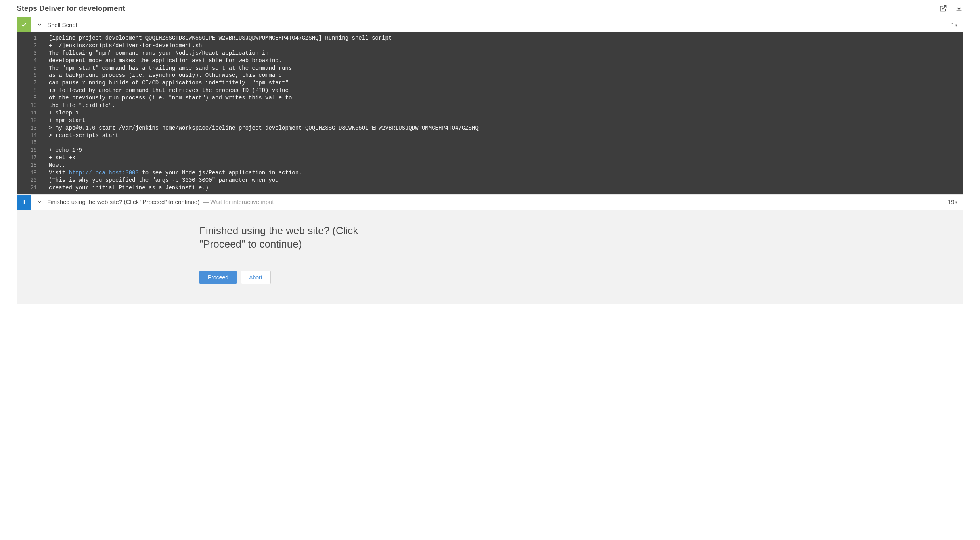  What do you see at coordinates (955, 202) in the screenshot?
I see `step-duration: 19s` at bounding box center [955, 202].